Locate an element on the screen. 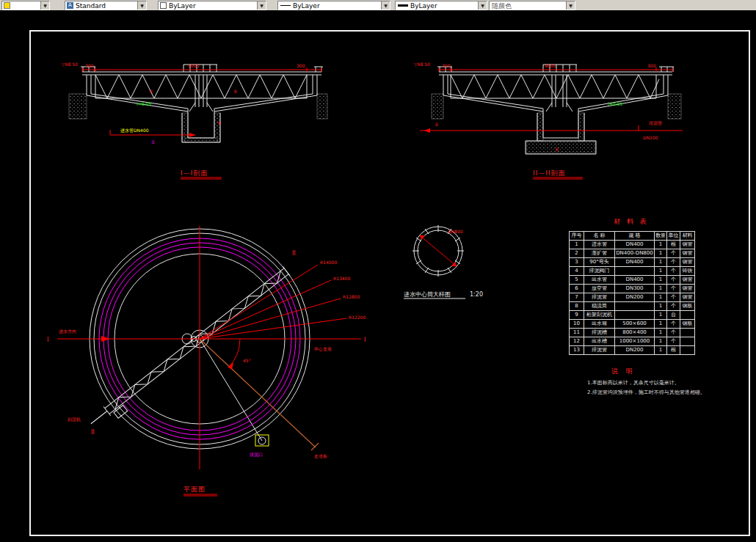 Image resolution: width=756 pixels, height=542 pixels. plotstyle-combo: 随颜色 ▼ is located at coordinates (532, 6).